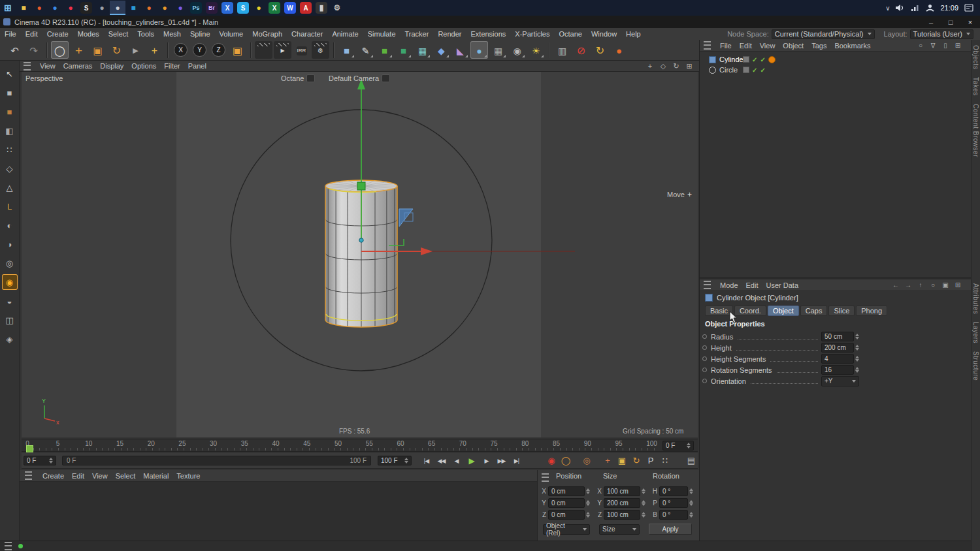 The image size is (980, 551). I want to click on material-preview-button: ▥, so click(562, 50).